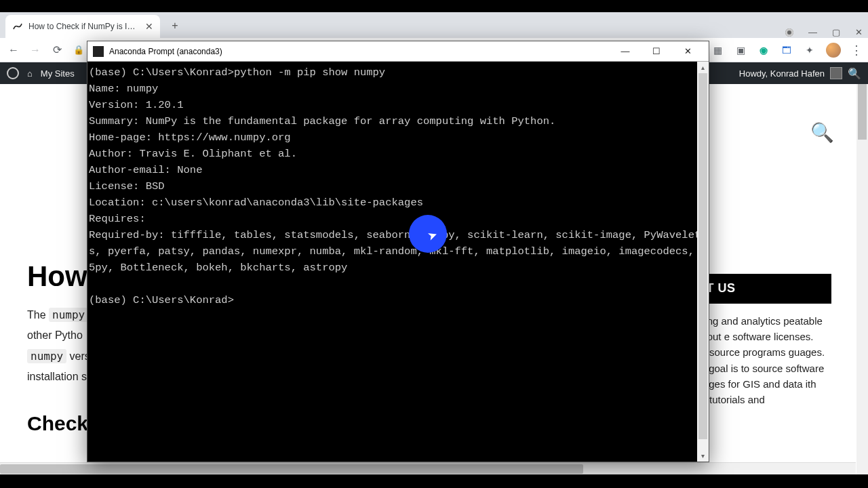 The width and height of the screenshot is (868, 488). I want to click on new-tab-button: +, so click(175, 26).